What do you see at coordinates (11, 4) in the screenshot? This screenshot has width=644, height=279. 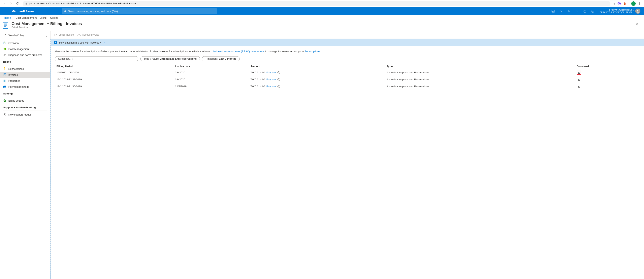 I see `forward-button` at bounding box center [11, 4].